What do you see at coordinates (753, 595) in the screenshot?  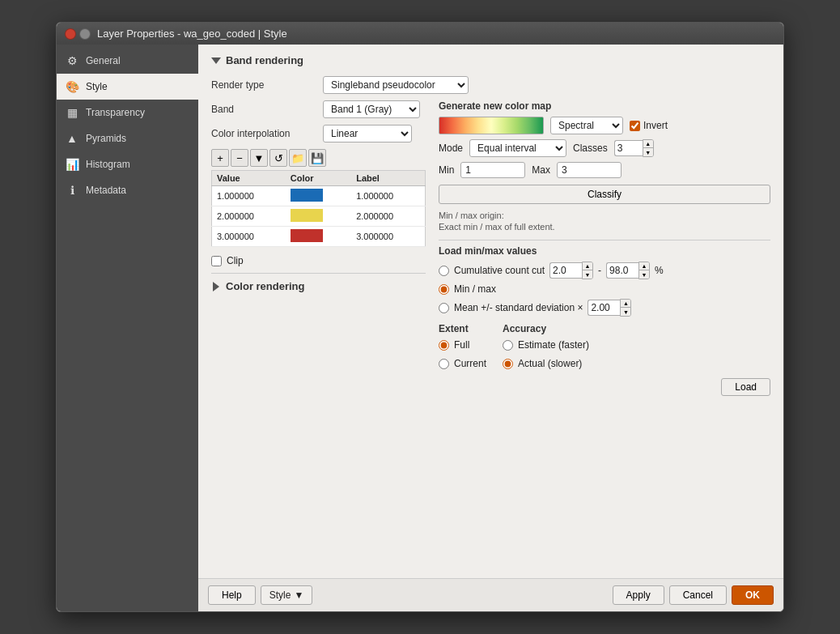 I see `ok-button: OK` at bounding box center [753, 595].